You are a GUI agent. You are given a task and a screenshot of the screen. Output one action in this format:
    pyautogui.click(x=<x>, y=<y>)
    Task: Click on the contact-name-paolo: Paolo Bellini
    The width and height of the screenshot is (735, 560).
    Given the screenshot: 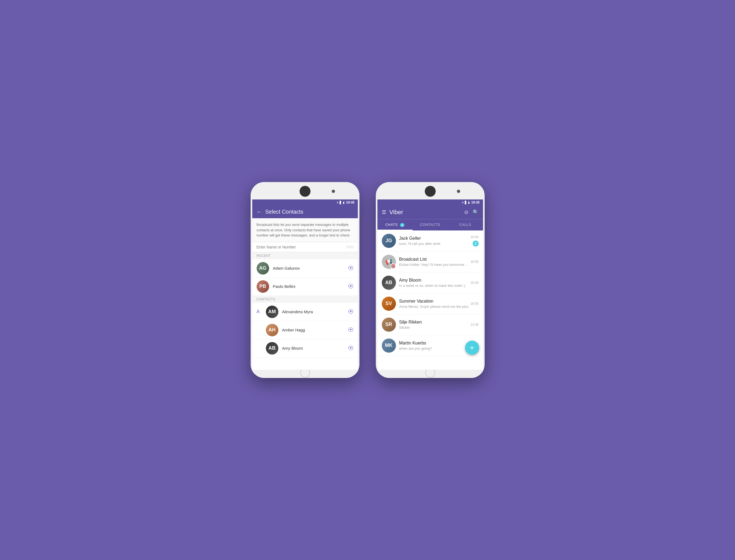 What is the action you would take?
    pyautogui.click(x=311, y=286)
    